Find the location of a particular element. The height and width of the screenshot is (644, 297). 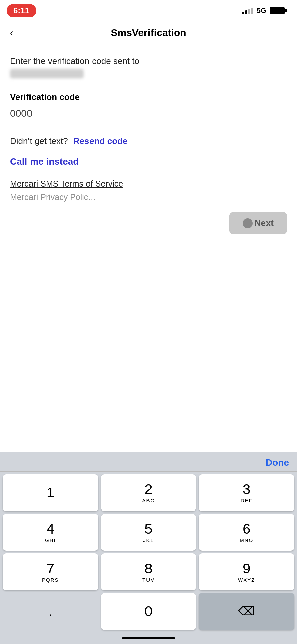

key-5: 5 JKL is located at coordinates (149, 532).